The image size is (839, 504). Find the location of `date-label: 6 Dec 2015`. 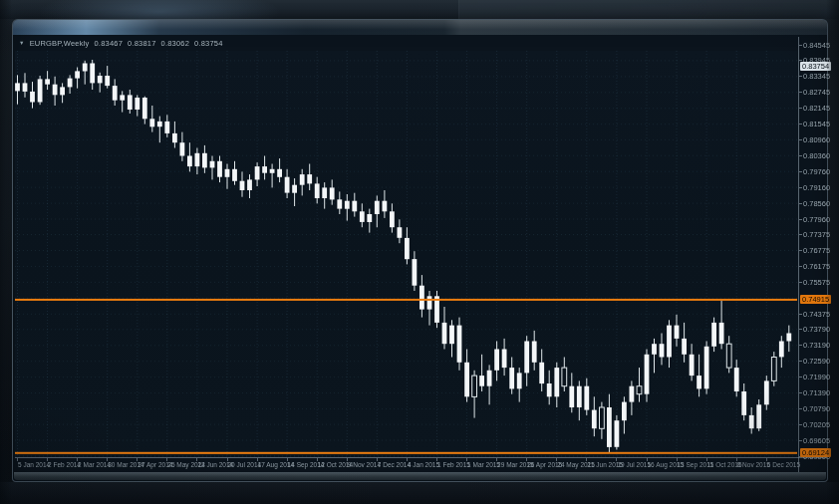

date-label: 6 Dec 2015 is located at coordinates (783, 465).